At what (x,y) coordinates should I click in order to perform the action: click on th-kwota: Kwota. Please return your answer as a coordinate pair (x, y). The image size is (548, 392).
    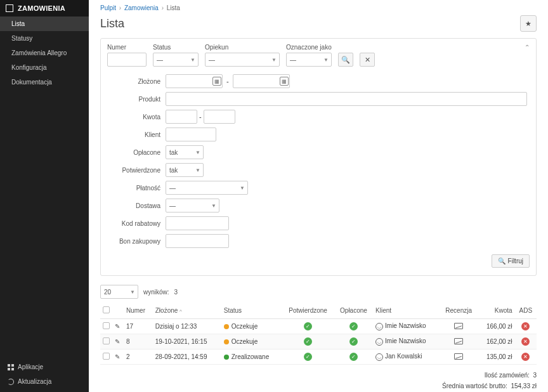
    Looking at the image, I should click on (496, 311).